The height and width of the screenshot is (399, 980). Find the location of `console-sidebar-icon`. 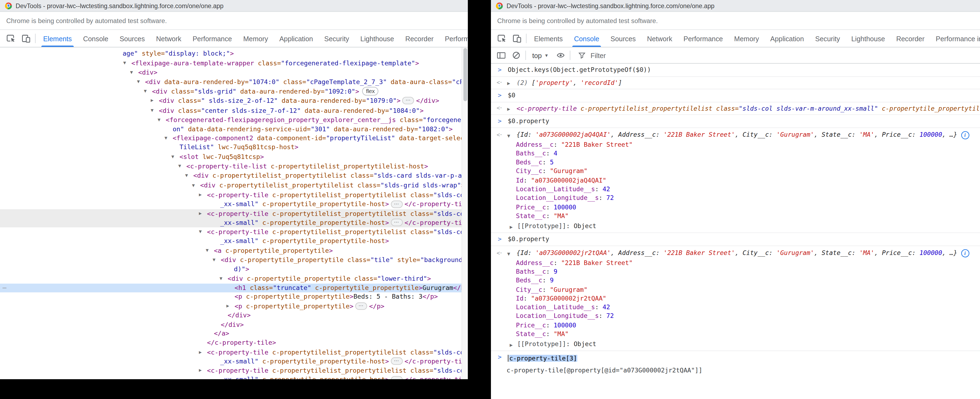

console-sidebar-icon is located at coordinates (501, 55).